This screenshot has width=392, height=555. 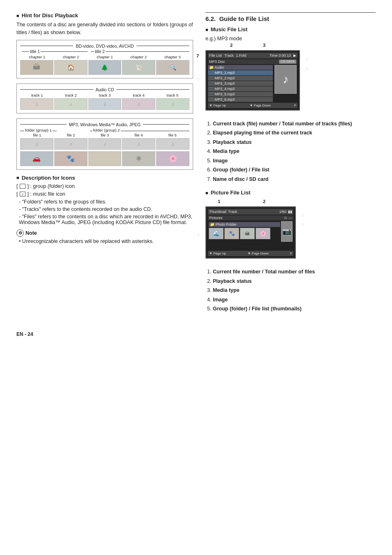 I want to click on screen-folder: 1.Fold, so click(x=241, y=56).